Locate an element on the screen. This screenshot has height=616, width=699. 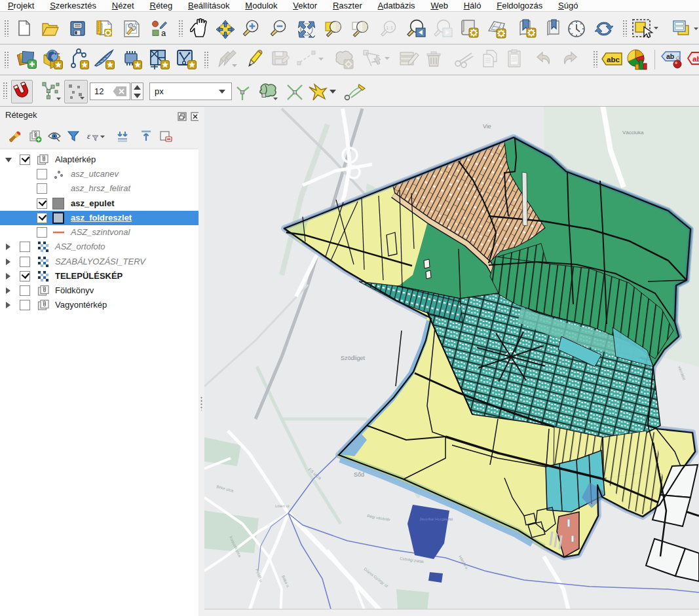
svg-text: Jávorkai Horgásztó is located at coordinates (436, 519).